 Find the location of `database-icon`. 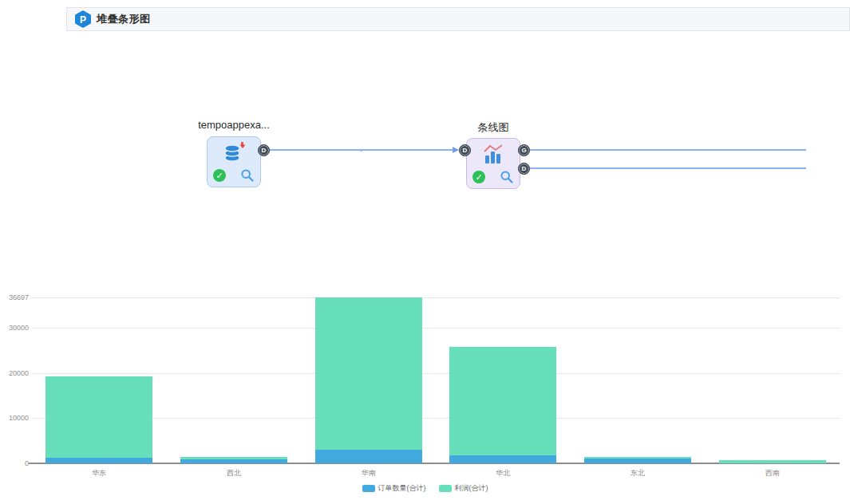

database-icon is located at coordinates (234, 154).